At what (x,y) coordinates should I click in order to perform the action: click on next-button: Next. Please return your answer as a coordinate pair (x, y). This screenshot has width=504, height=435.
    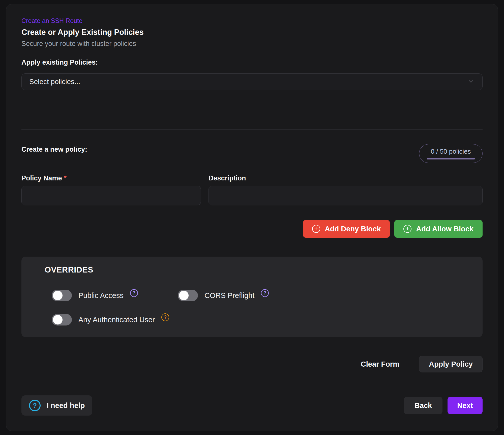
    Looking at the image, I should click on (465, 405).